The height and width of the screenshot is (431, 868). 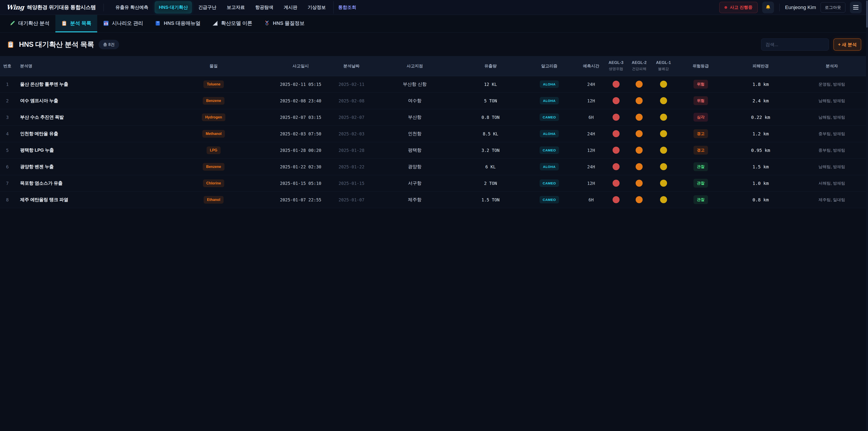 What do you see at coordinates (591, 66) in the screenshot?
I see `column-header: 예측시간` at bounding box center [591, 66].